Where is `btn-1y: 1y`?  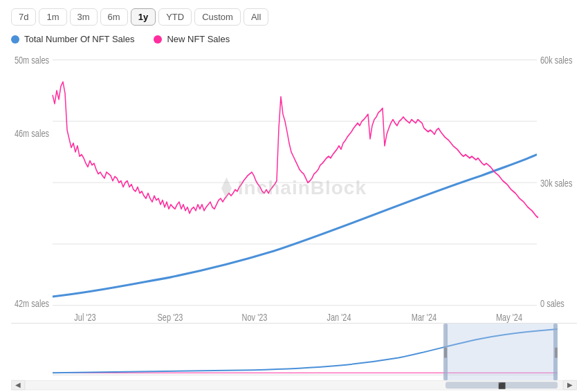
btn-1y: 1y is located at coordinates (143, 17).